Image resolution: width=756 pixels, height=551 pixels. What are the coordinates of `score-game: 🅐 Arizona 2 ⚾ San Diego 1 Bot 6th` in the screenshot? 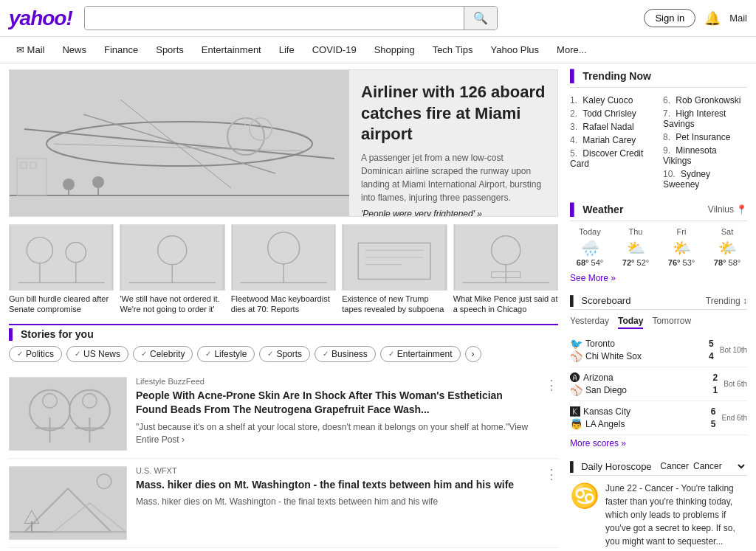 It's located at (659, 384).